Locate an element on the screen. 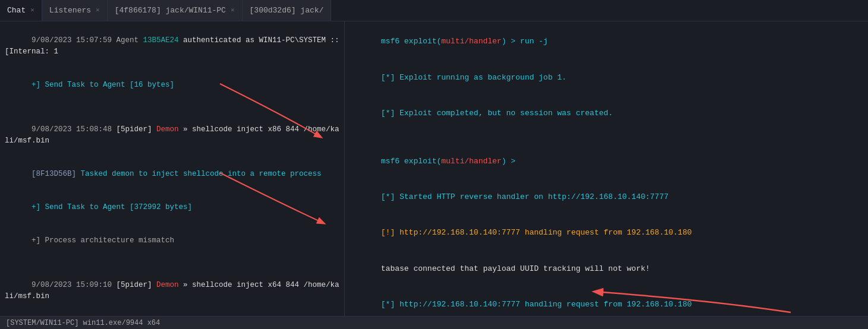  tab-jack2: [300d32d6] jack/ is located at coordinates (287, 11).